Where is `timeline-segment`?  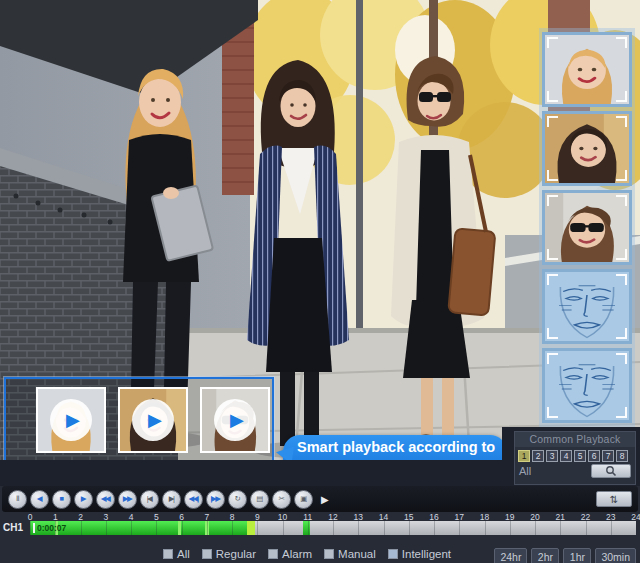 timeline-segment is located at coordinates (251, 528).